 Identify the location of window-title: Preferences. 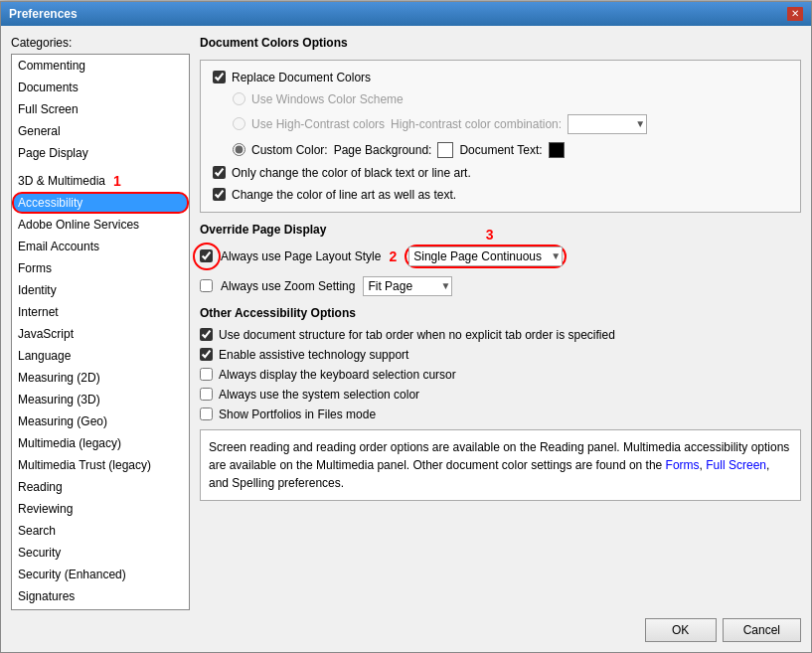
(44, 14).